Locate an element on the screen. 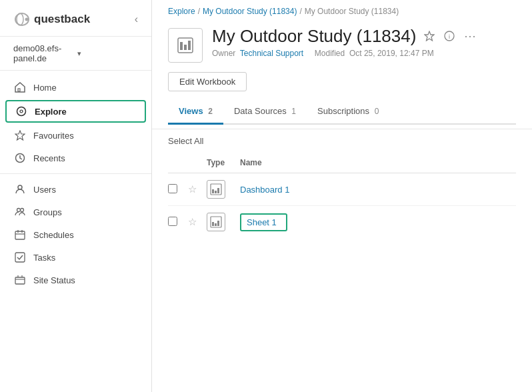 The image size is (532, 392). row2-type-icon is located at coordinates (216, 222).